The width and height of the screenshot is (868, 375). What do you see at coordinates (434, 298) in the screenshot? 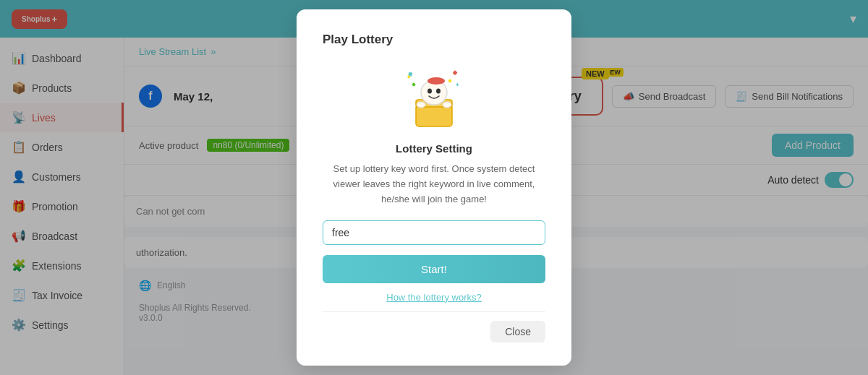
I see `how-lottery-works-link: How the lottery works?` at bounding box center [434, 298].